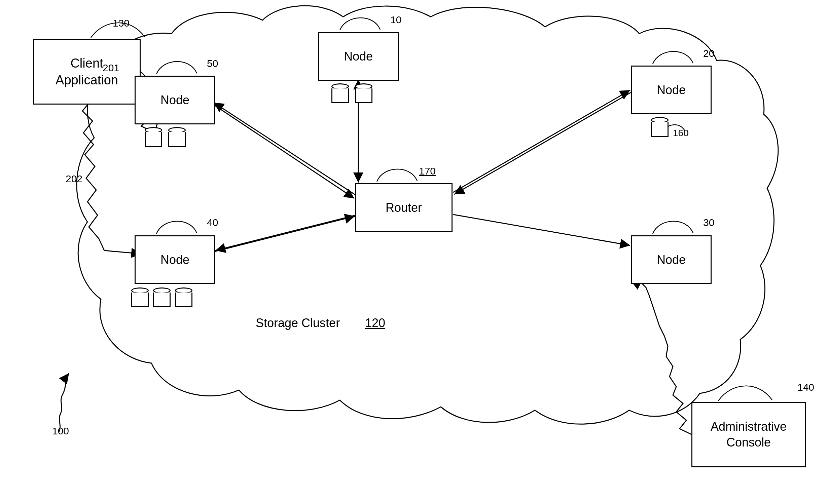  What do you see at coordinates (213, 64) in the screenshot?
I see `ref-50: 50` at bounding box center [213, 64].